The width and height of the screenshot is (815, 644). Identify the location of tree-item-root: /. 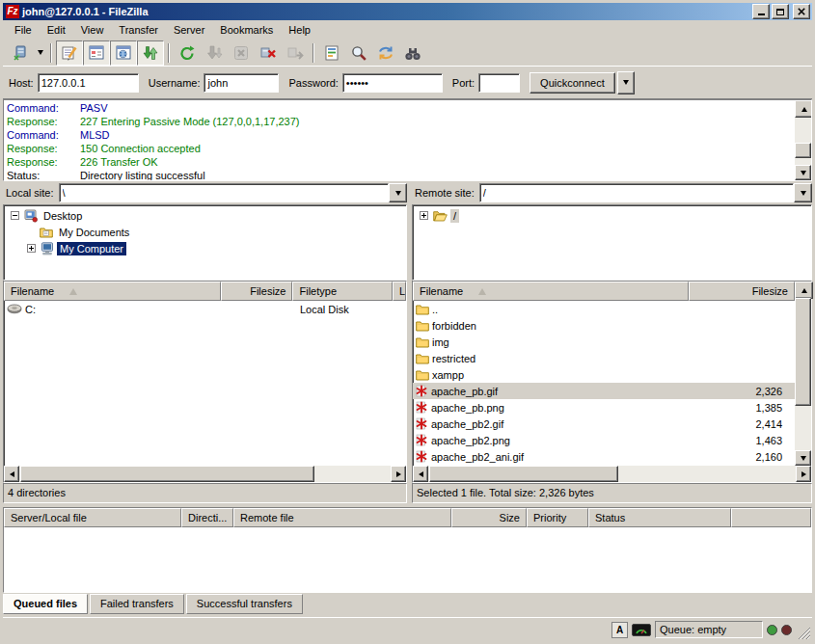
(611, 216).